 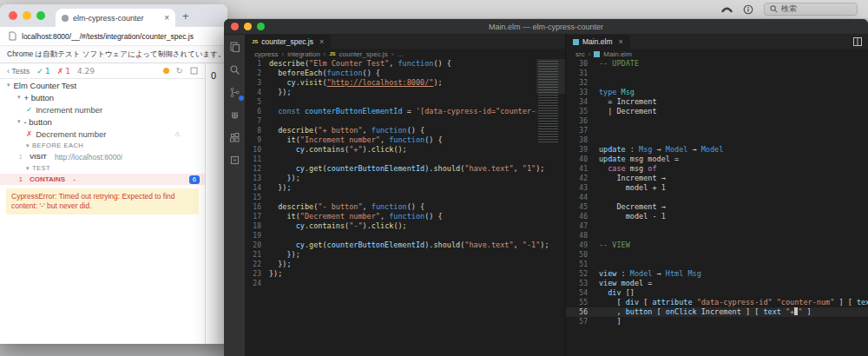 I want to click on debug-icon, so click(x=234, y=115).